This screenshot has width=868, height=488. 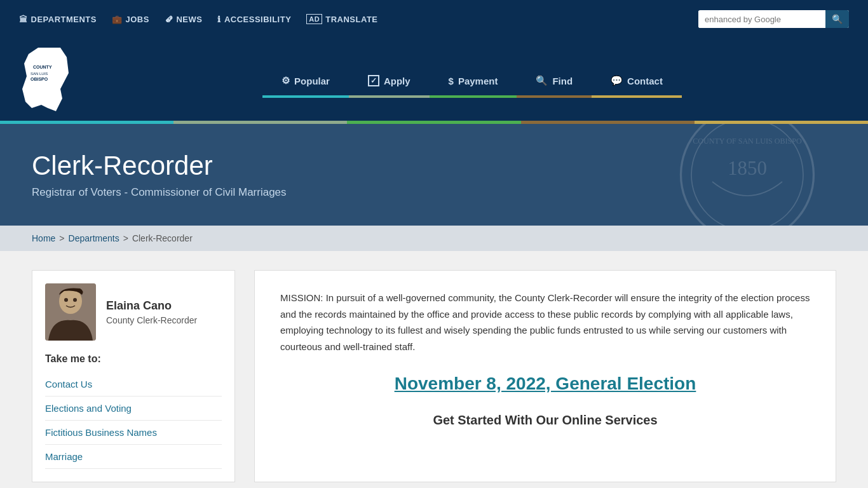 What do you see at coordinates (314, 19) in the screenshot?
I see `translate-icon: AD` at bounding box center [314, 19].